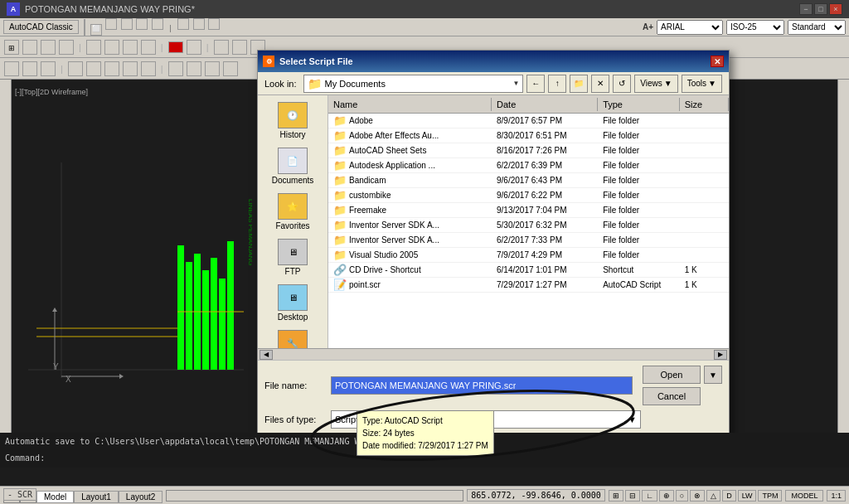 This screenshot has height=504, width=849. What do you see at coordinates (672, 375) in the screenshot?
I see `open-button: Open` at bounding box center [672, 375].